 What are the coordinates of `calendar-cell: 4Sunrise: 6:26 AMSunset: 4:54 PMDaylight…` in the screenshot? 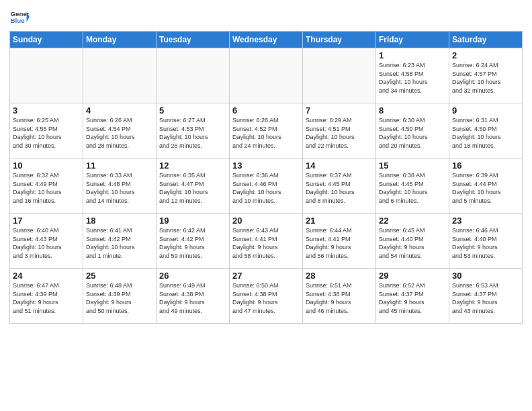 It's located at (120, 131).